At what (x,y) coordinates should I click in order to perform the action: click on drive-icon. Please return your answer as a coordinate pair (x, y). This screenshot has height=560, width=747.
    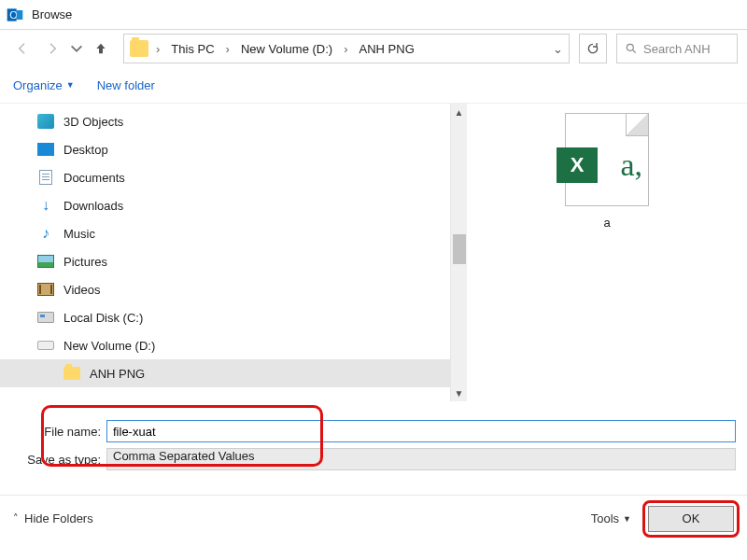
    Looking at the image, I should click on (46, 345).